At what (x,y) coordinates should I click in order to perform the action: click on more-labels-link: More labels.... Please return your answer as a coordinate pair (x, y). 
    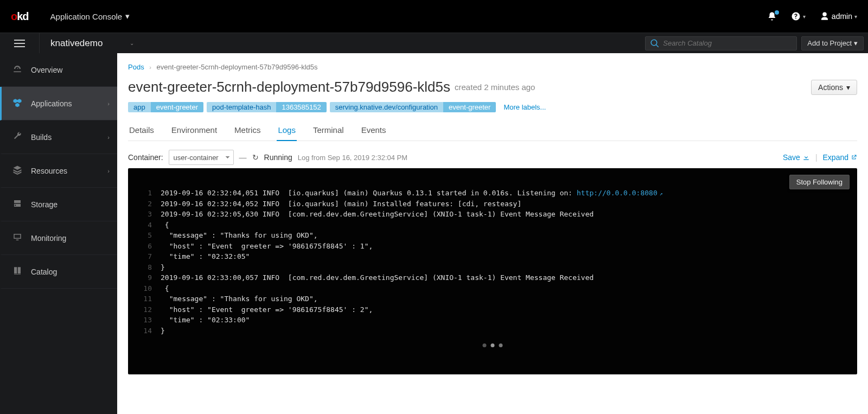
    Looking at the image, I should click on (525, 107).